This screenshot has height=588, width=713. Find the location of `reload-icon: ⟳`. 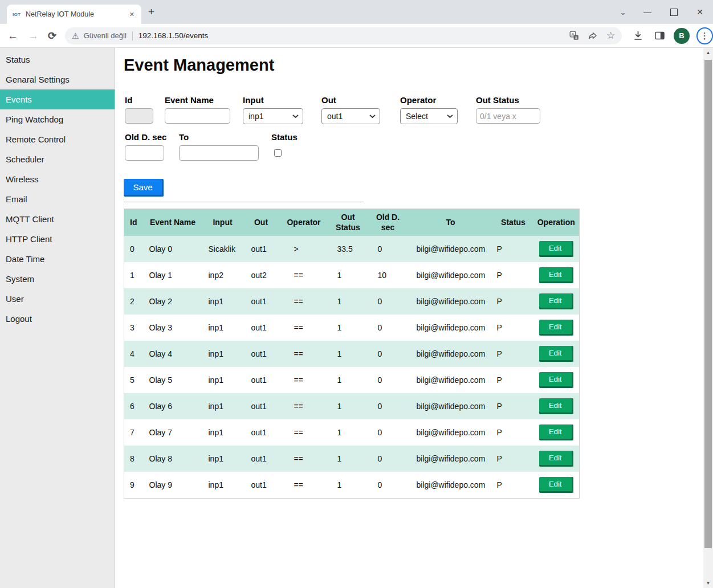

reload-icon: ⟳ is located at coordinates (52, 36).